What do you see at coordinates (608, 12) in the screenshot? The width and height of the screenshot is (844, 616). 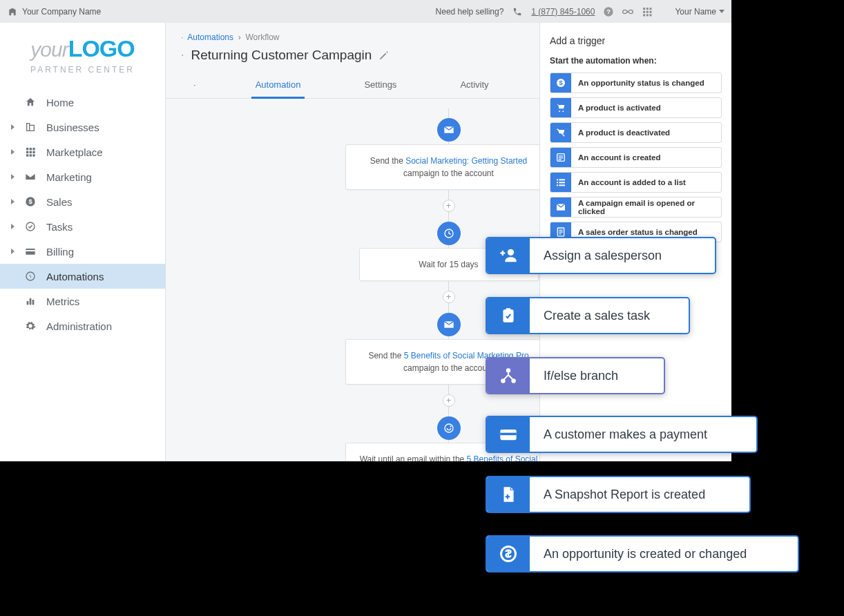 I see `help-icon: ?` at bounding box center [608, 12].